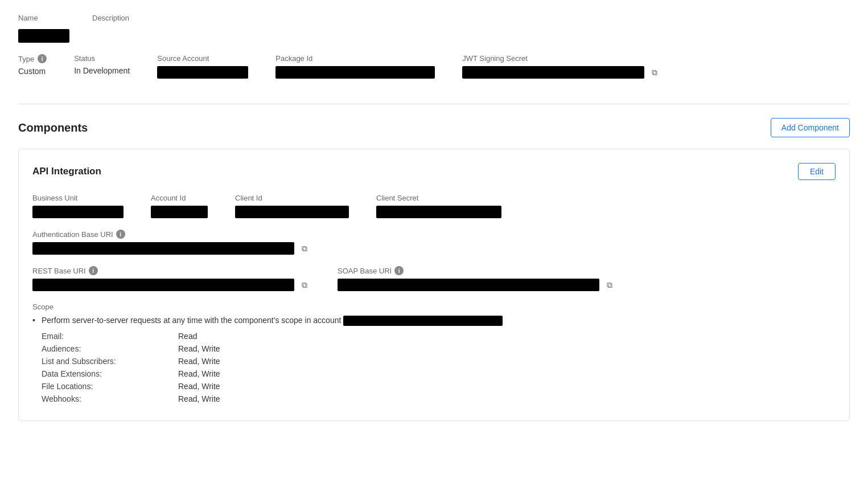 The width and height of the screenshot is (868, 486). What do you see at coordinates (434, 321) in the screenshot?
I see `scope-description-item: Perform server-to-server requests at any…` at bounding box center [434, 321].